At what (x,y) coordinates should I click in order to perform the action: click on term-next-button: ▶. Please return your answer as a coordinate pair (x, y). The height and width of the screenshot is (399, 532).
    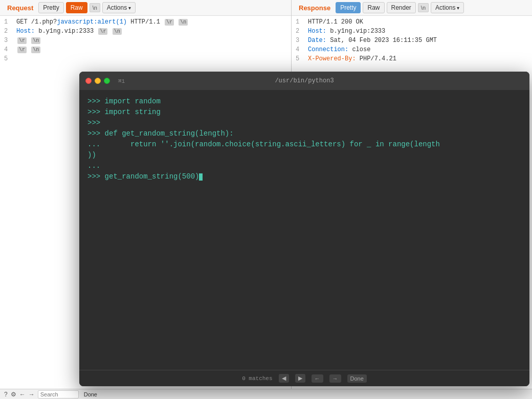
    Looking at the image, I should click on (300, 379).